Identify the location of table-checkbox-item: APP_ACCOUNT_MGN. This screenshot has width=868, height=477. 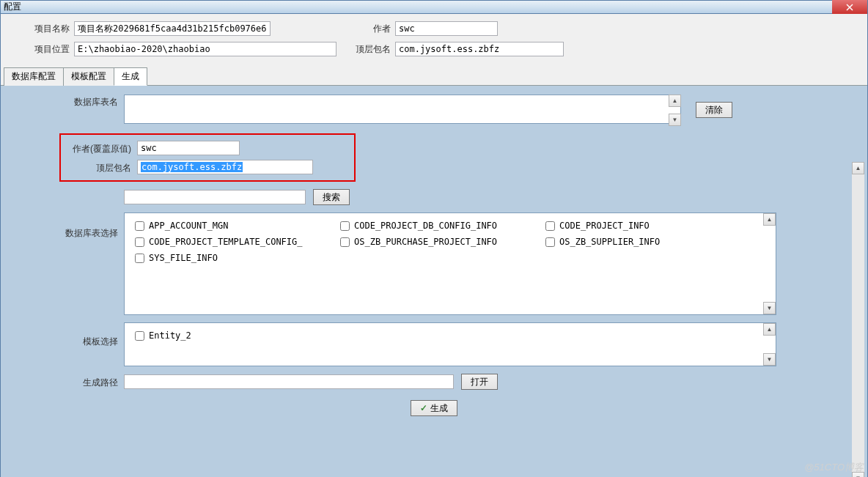
(238, 226).